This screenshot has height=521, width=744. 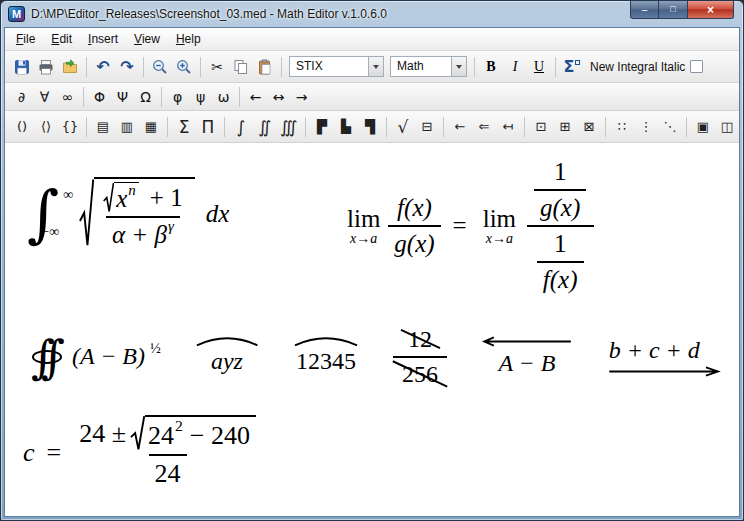 I want to click on cancelled-fraction: 12 256, so click(x=420, y=357).